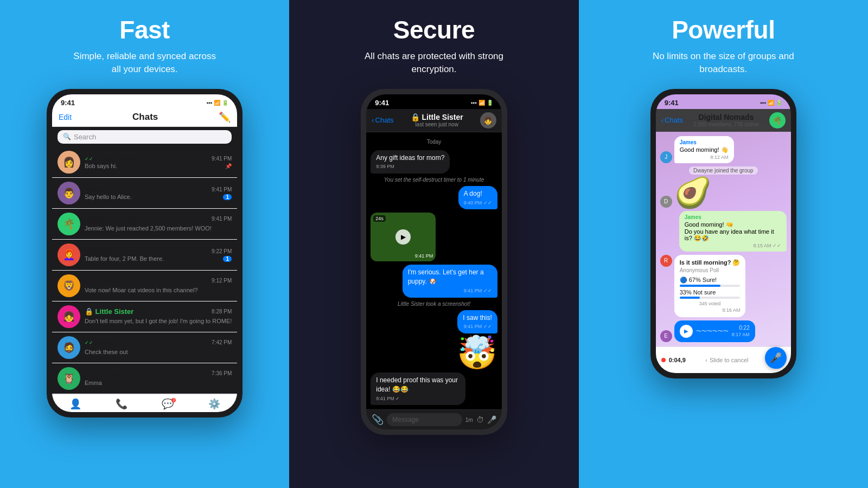 The image size is (868, 488). What do you see at coordinates (221, 373) in the screenshot?
I see `chat-time-study: 7:36 PM` at bounding box center [221, 373].